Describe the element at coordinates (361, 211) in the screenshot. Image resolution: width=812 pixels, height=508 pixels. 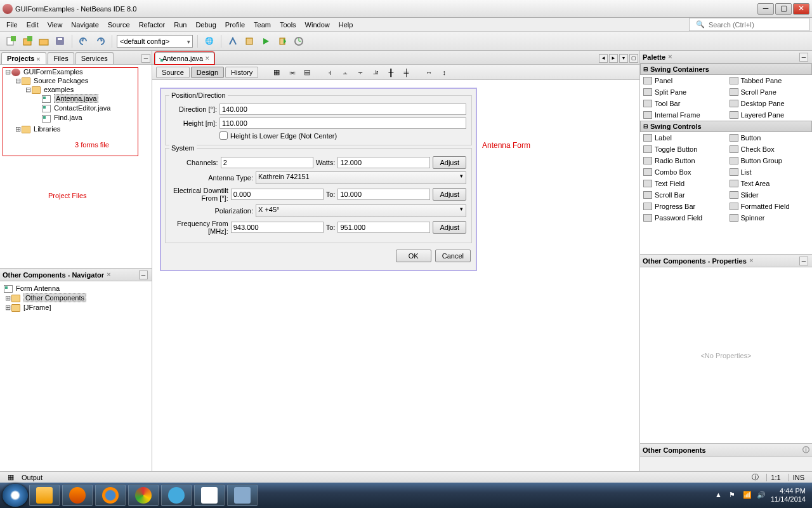
I see `combo-polarization: X +45°` at that location.